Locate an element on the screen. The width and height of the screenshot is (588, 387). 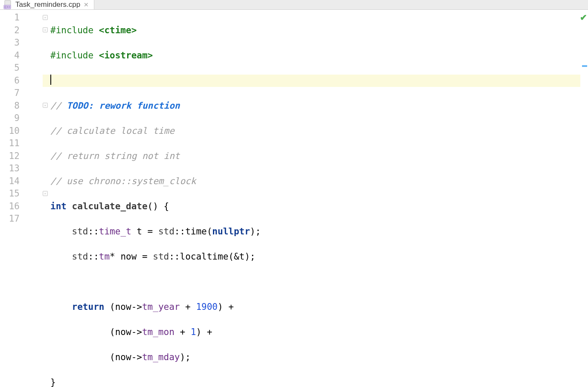
code-line: } is located at coordinates (319, 382).